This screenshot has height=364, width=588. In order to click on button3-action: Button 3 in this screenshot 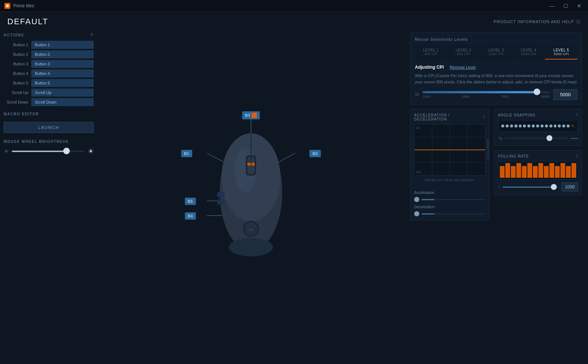, I will do `click(62, 64)`.